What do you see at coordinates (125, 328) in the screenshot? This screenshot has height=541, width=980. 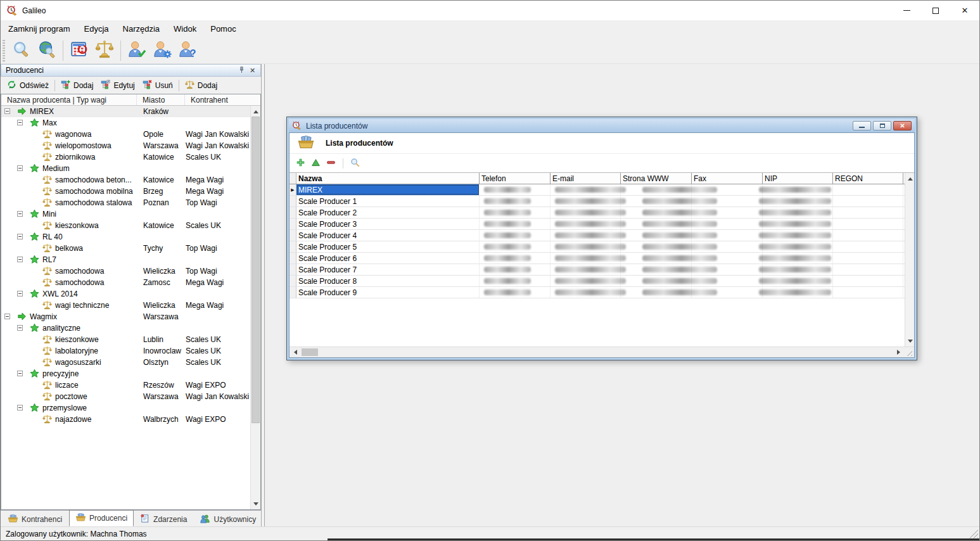 I see `tree-row: analityczne` at bounding box center [125, 328].